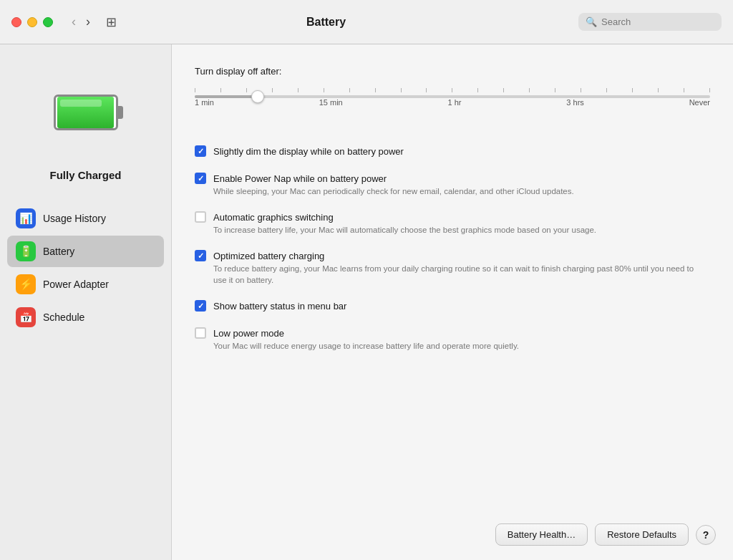  I want to click on option-low-power-description: Your Mac will reduce energy usage to inc…, so click(457, 346).